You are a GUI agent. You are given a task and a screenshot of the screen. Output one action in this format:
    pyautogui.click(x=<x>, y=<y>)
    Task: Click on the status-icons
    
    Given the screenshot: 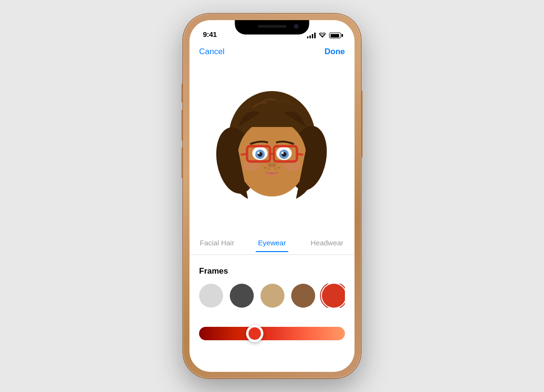 What is the action you would take?
    pyautogui.click(x=324, y=35)
    